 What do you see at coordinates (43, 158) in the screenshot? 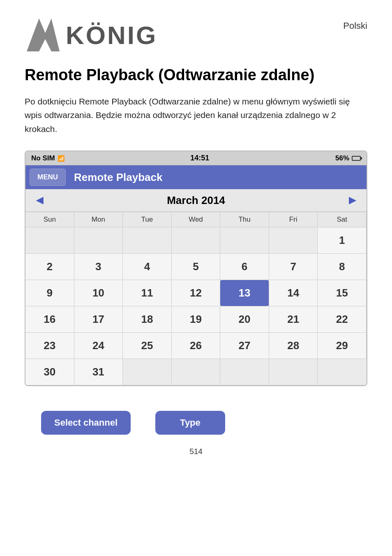
I see `no-sim-label: No SIM` at bounding box center [43, 158].